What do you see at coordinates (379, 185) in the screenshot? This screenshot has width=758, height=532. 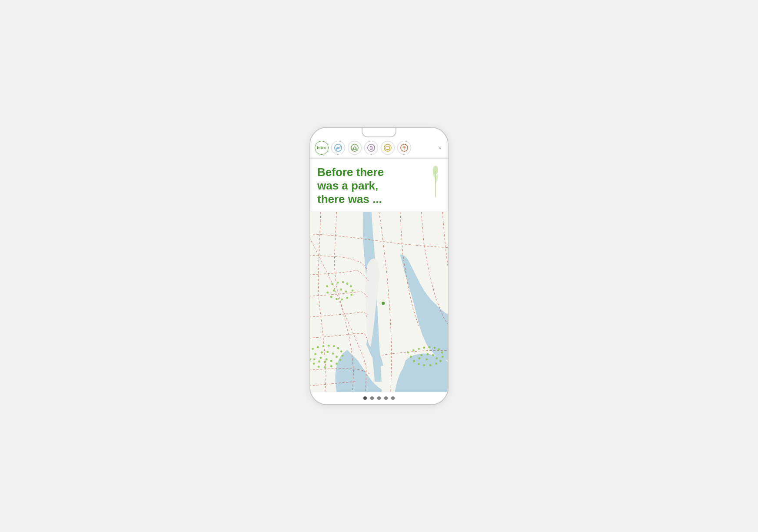 I see `text-panel: Before there was a park, there was ...` at bounding box center [379, 185].